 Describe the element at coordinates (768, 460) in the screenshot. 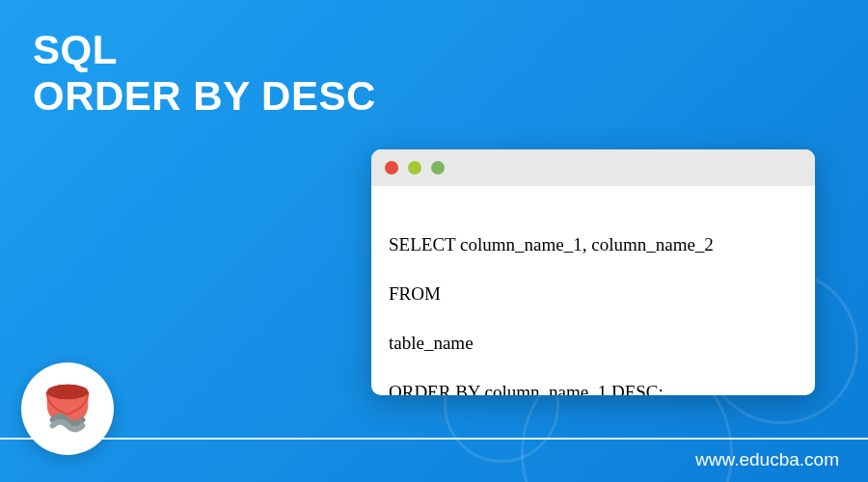

I see `footer-site-url: www.educba.com` at that location.